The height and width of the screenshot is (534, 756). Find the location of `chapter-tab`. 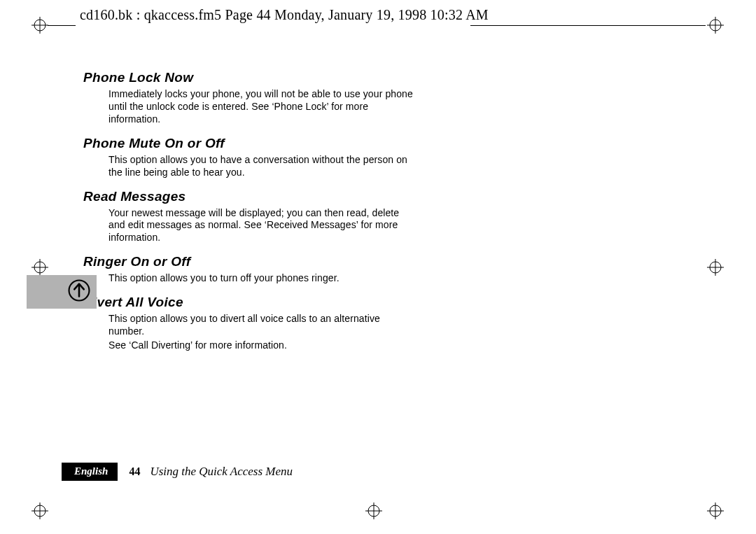

chapter-tab is located at coordinates (62, 292).